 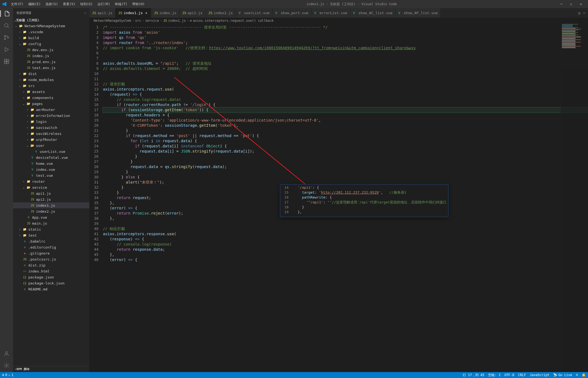 What do you see at coordinates (51, 163) in the screenshot?
I see `tree-item: Vhome.vue` at bounding box center [51, 163].